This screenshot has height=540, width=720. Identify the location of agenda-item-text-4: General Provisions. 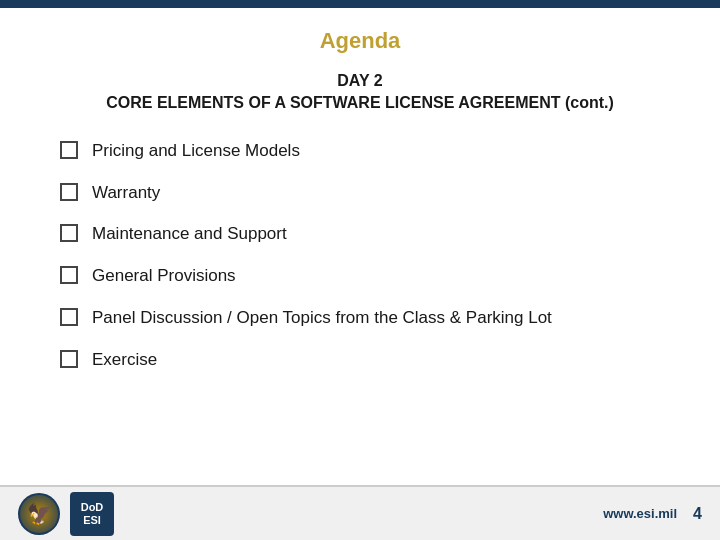
(164, 276).